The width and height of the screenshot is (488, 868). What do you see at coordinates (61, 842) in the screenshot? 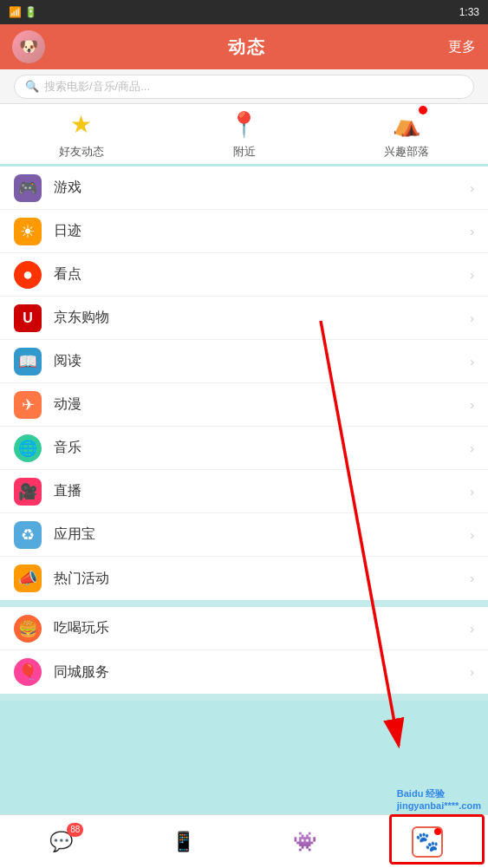
I see `messages-icon: 💬 88` at bounding box center [61, 842].